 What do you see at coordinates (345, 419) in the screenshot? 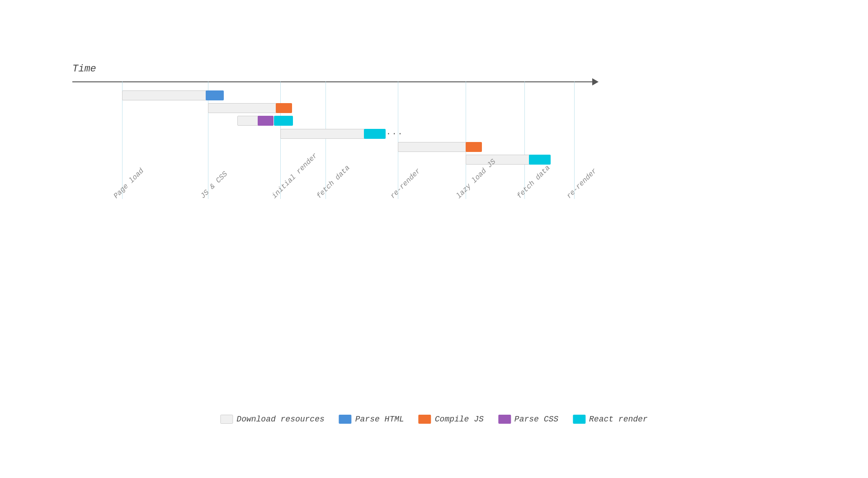
I see `legend-swatch-parse-html` at bounding box center [345, 419].